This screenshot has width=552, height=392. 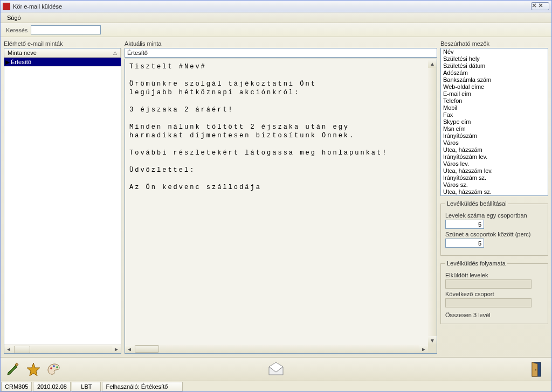 What do you see at coordinates (63, 349) in the screenshot?
I see `scroll-track` at bounding box center [63, 349].